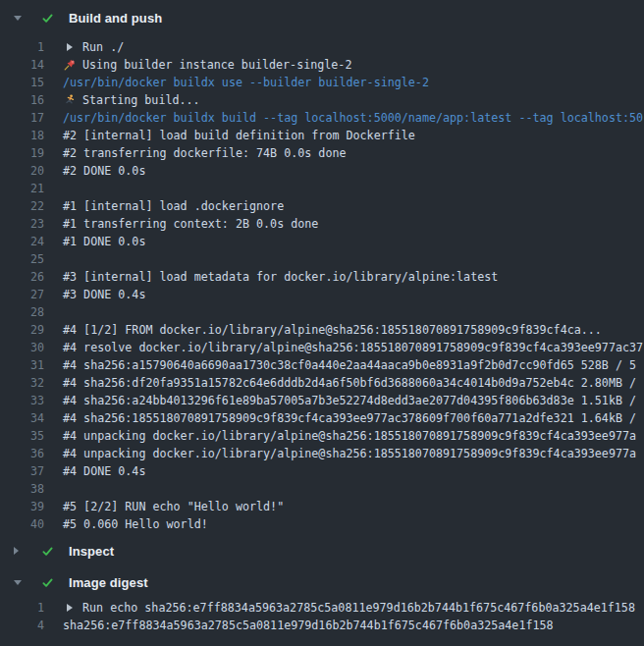 This screenshot has height=646, width=644. Describe the element at coordinates (344, 524) in the screenshot. I see `log-text: #5 0.060 Hello world!` at that location.